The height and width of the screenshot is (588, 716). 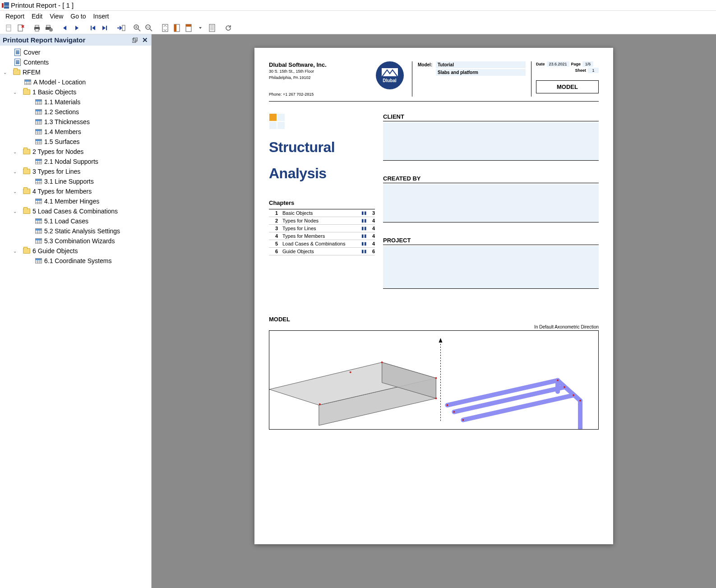 What do you see at coordinates (149, 28) in the screenshot?
I see `zoom-out-icon` at bounding box center [149, 28].